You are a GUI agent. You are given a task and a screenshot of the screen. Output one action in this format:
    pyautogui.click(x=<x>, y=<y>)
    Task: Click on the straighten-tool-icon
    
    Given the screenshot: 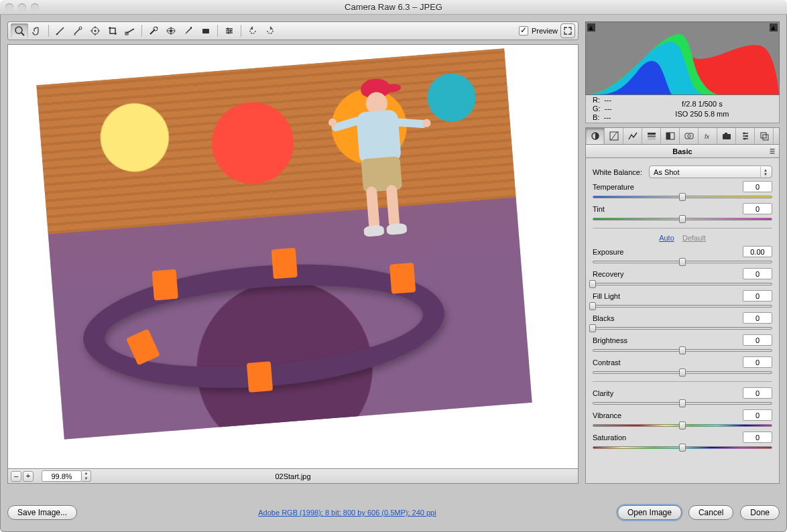 What is the action you would take?
    pyautogui.click(x=130, y=31)
    